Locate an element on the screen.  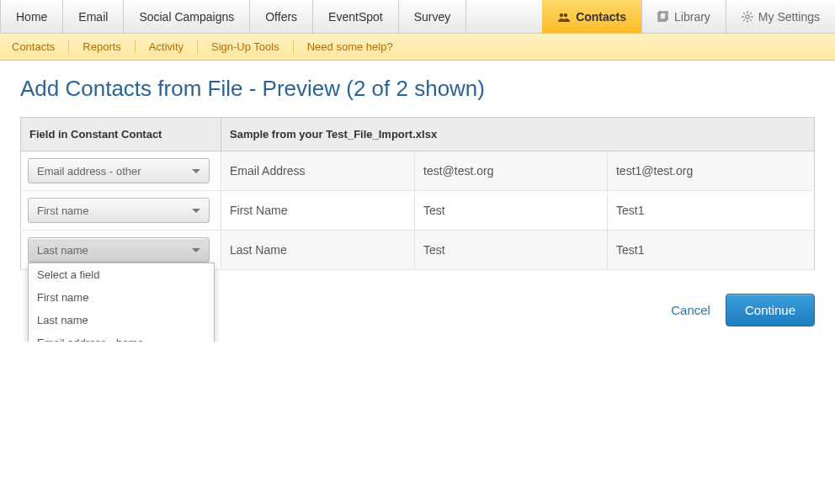
nav-email: Email is located at coordinates (93, 17).